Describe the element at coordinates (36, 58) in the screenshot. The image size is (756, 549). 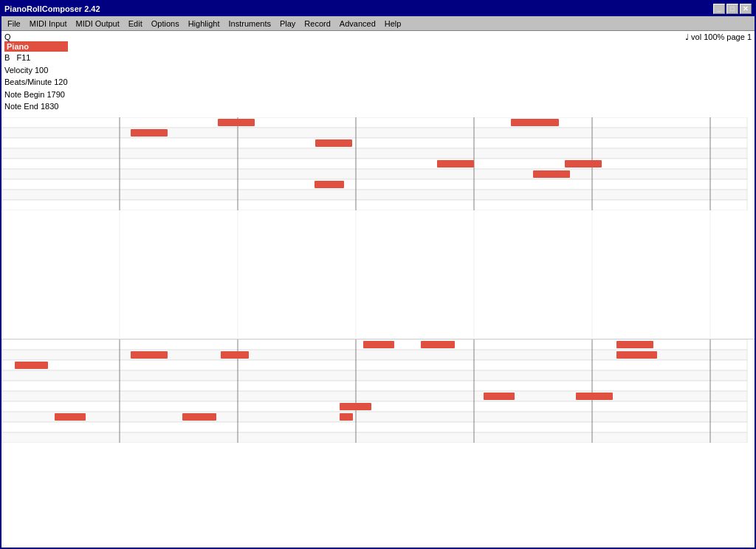
I see `note-key: B F11` at that location.